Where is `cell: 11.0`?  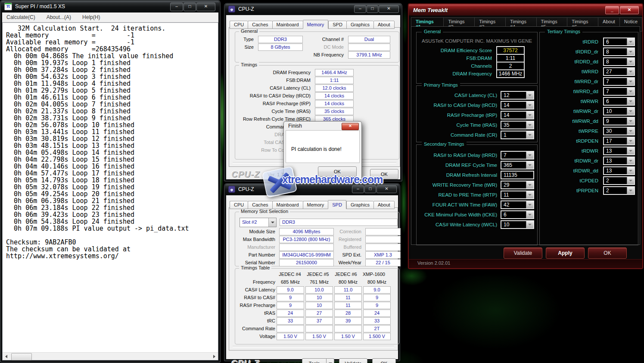
cell: 11.0 is located at coordinates (348, 290).